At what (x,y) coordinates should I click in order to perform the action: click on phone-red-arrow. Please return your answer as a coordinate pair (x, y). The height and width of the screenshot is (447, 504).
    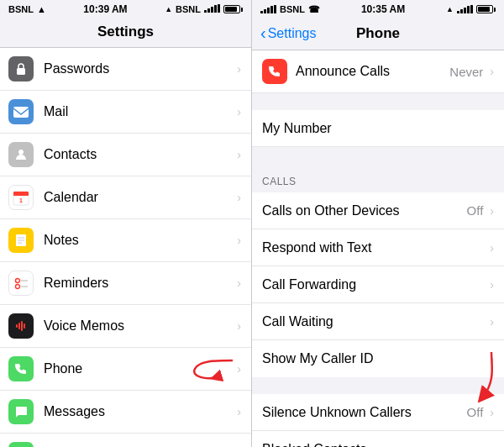
    Looking at the image, I should click on (212, 369).